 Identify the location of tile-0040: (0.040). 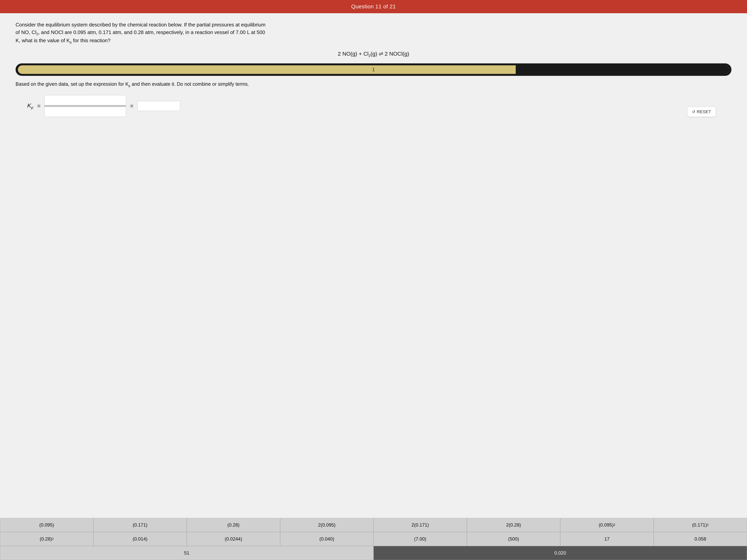
(327, 539).